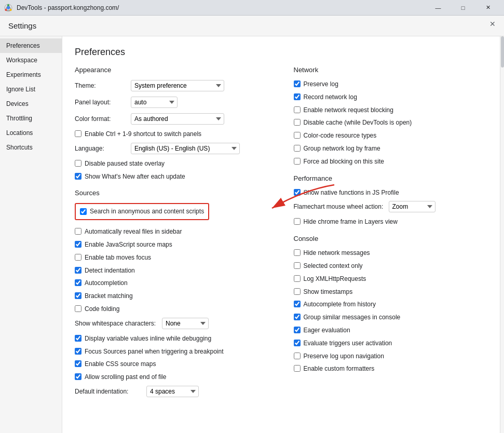 Image resolution: width=504 pixels, height=433 pixels. What do you see at coordinates (106, 283) in the screenshot?
I see `autocompletion-label: Autocompletion` at bounding box center [106, 283].